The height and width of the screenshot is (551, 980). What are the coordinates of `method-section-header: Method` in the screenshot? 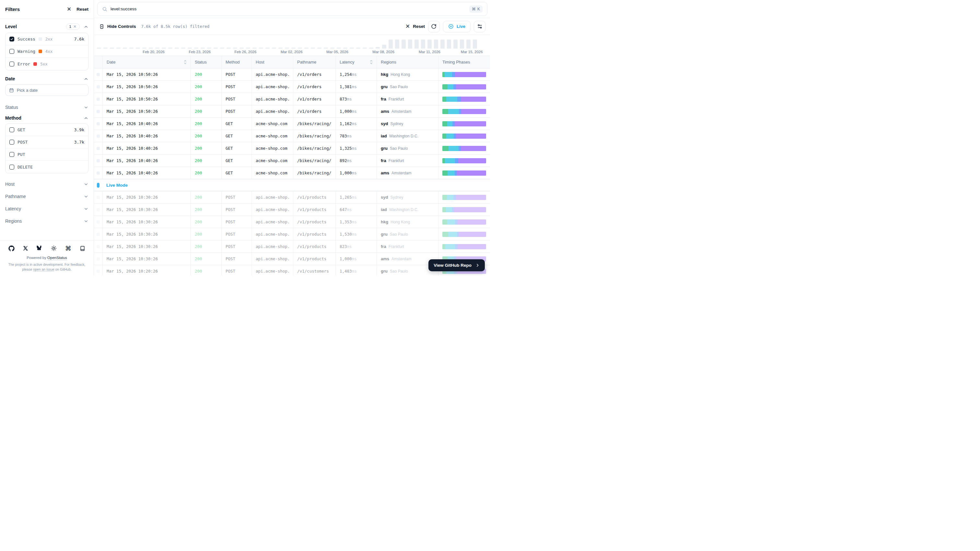 It's located at (47, 118).